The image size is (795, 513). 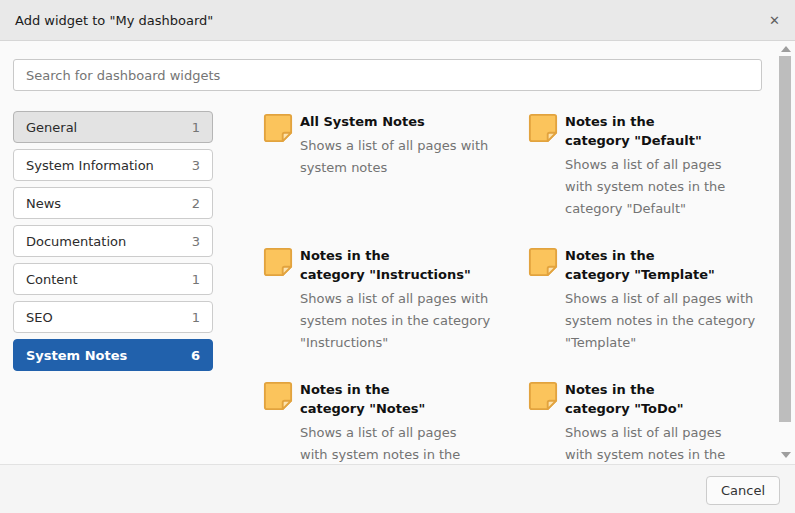 I want to click on vertical-scrollbar, so click(x=786, y=253).